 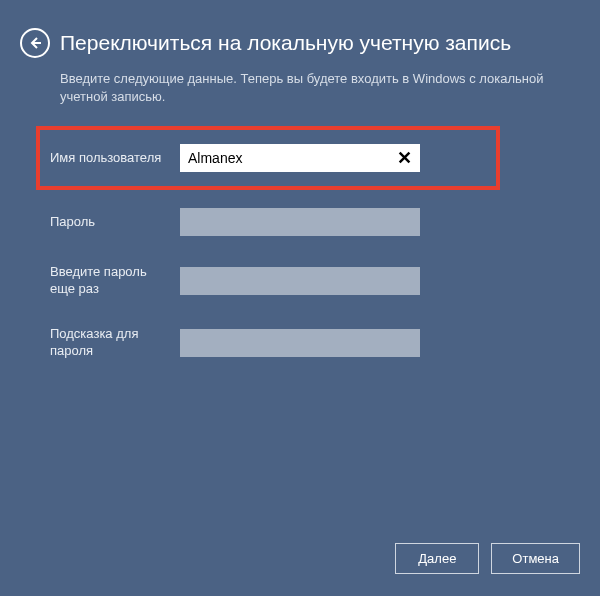 I want to click on back-button, so click(x=35, y=43).